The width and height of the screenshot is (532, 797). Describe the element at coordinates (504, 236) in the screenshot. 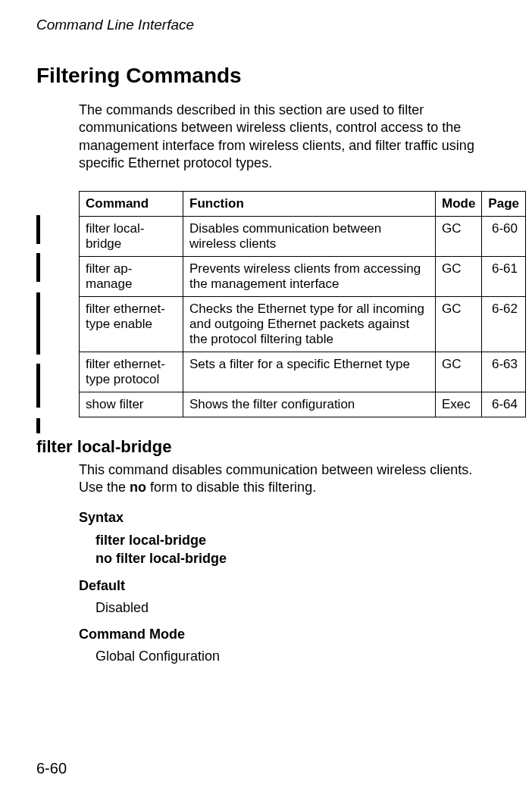

I see `cell-page: 6-60` at that location.